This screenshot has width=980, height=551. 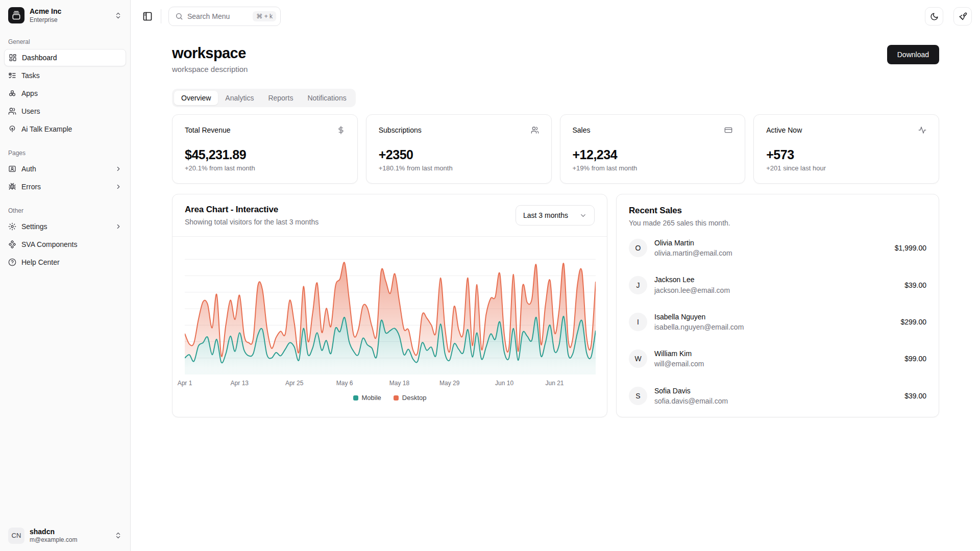 I want to click on user-menu: CN shadcn m@example.com, so click(x=65, y=536).